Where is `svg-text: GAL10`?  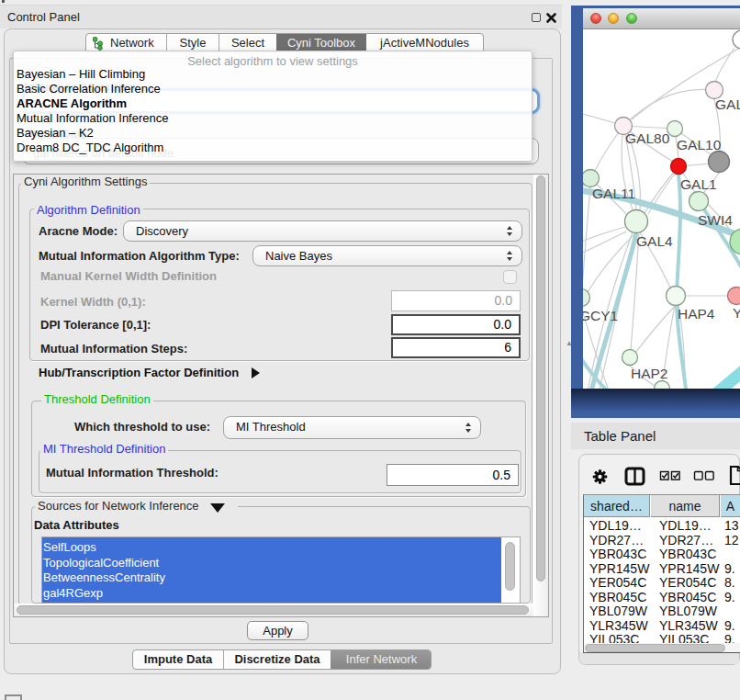
svg-text: GAL10 is located at coordinates (700, 145).